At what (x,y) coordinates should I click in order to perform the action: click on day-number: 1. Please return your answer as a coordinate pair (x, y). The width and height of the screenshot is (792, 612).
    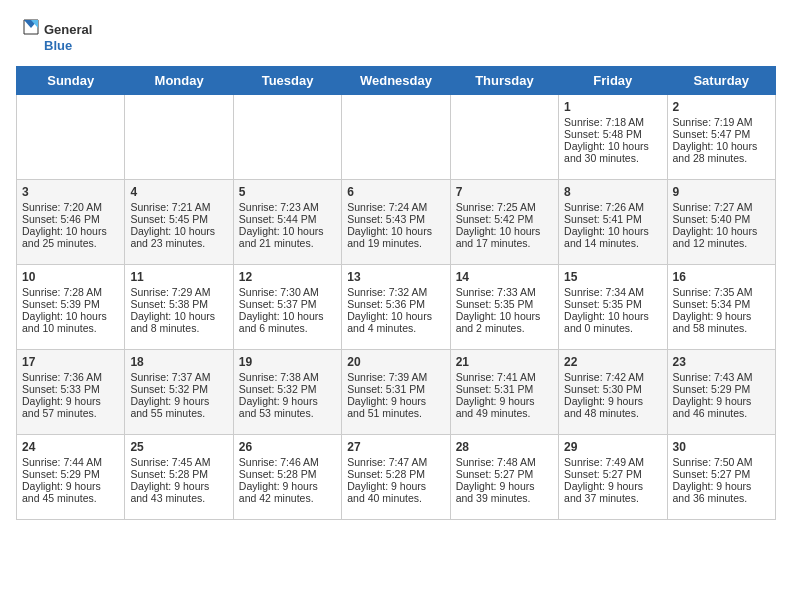
    Looking at the image, I should click on (612, 107).